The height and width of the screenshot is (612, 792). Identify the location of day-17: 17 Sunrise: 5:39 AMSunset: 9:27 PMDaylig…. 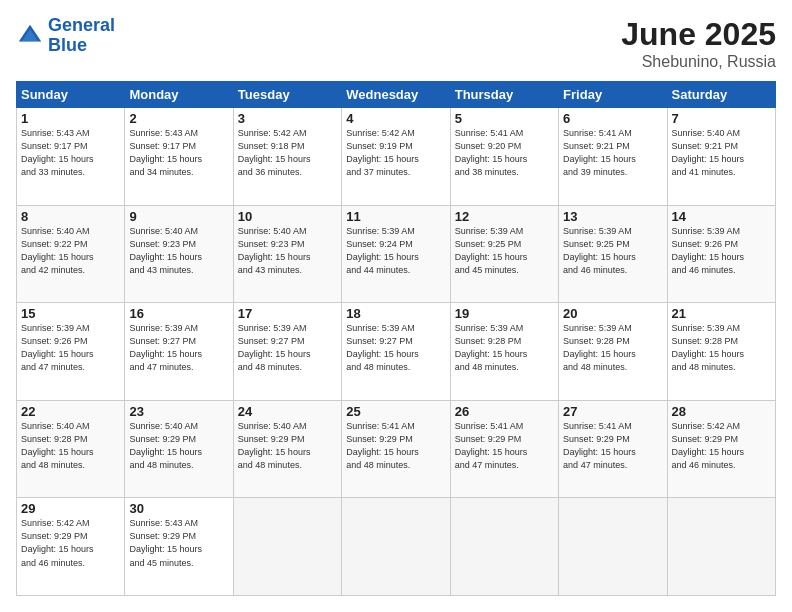
(287, 352).